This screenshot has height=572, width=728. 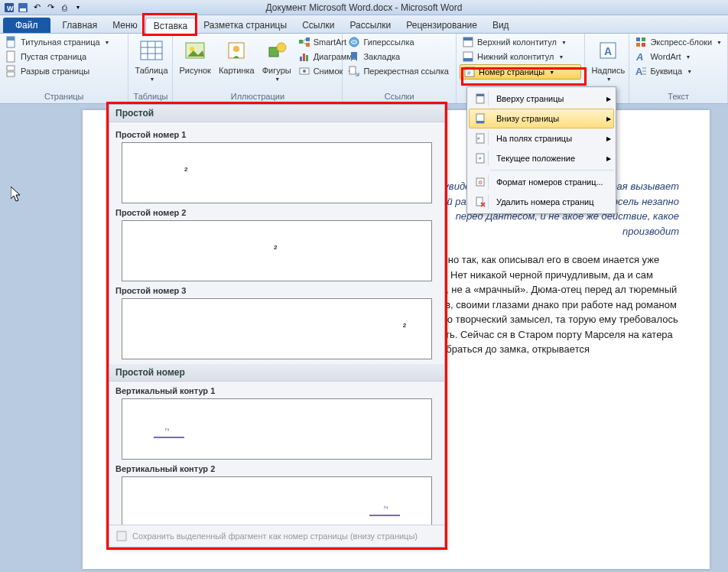 I want to click on cover-page-button: Титульная страница▼, so click(x=64, y=42).